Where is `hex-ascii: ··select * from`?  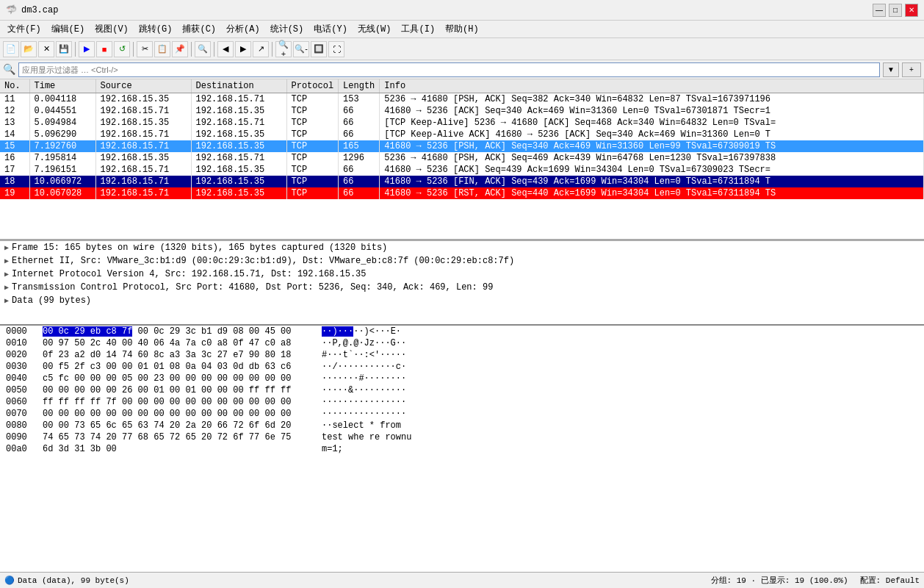 hex-ascii: ··select * from is located at coordinates (361, 426).